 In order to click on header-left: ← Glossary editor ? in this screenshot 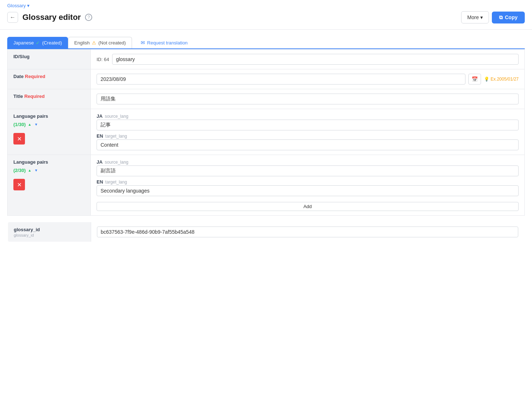, I will do `click(50, 17)`.